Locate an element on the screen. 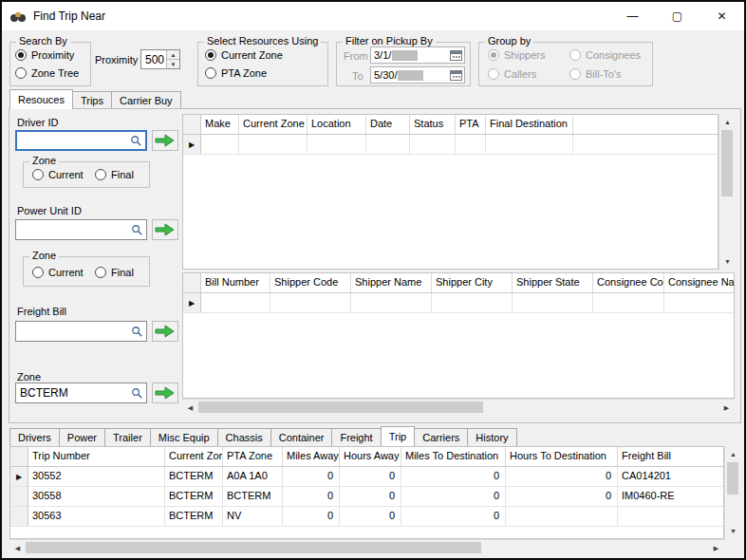 This screenshot has width=746, height=560. cell-freight-bill: CA014201 is located at coordinates (671, 476).